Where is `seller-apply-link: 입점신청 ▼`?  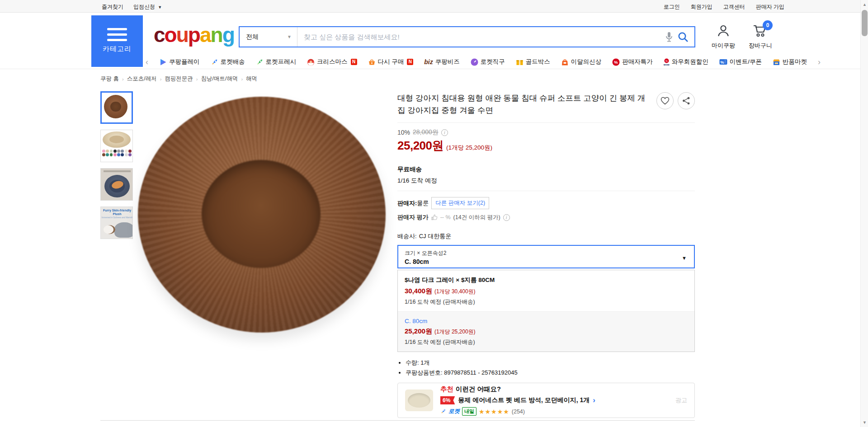
seller-apply-link: 입점신청 ▼ is located at coordinates (147, 7).